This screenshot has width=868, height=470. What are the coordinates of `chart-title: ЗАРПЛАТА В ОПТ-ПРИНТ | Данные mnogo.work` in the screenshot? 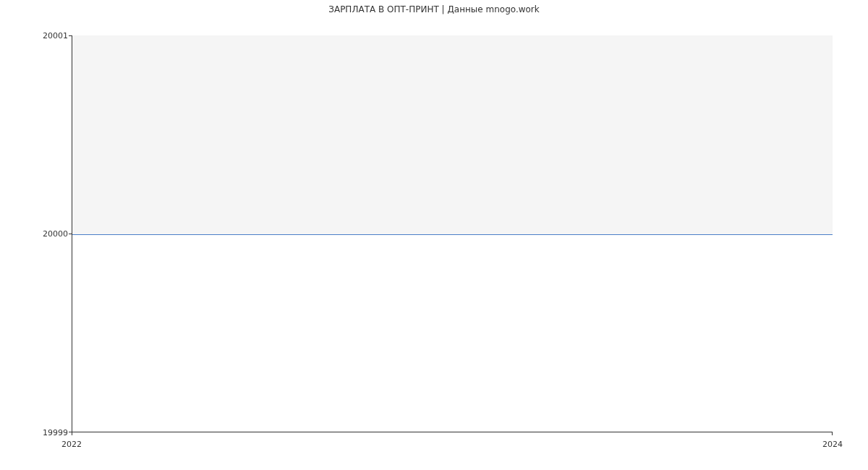 It's located at (434, 9).